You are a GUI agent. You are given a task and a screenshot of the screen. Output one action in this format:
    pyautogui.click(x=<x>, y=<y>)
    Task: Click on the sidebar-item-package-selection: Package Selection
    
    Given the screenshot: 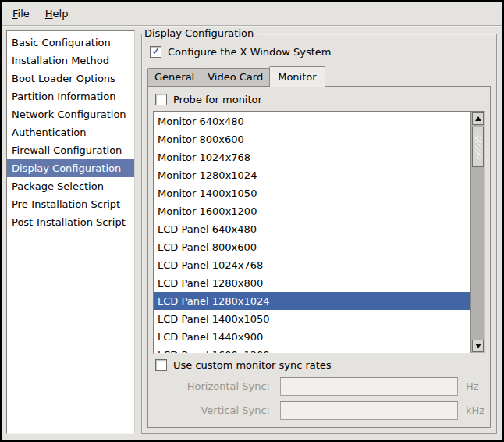 What is the action you would take?
    pyautogui.click(x=70, y=186)
    